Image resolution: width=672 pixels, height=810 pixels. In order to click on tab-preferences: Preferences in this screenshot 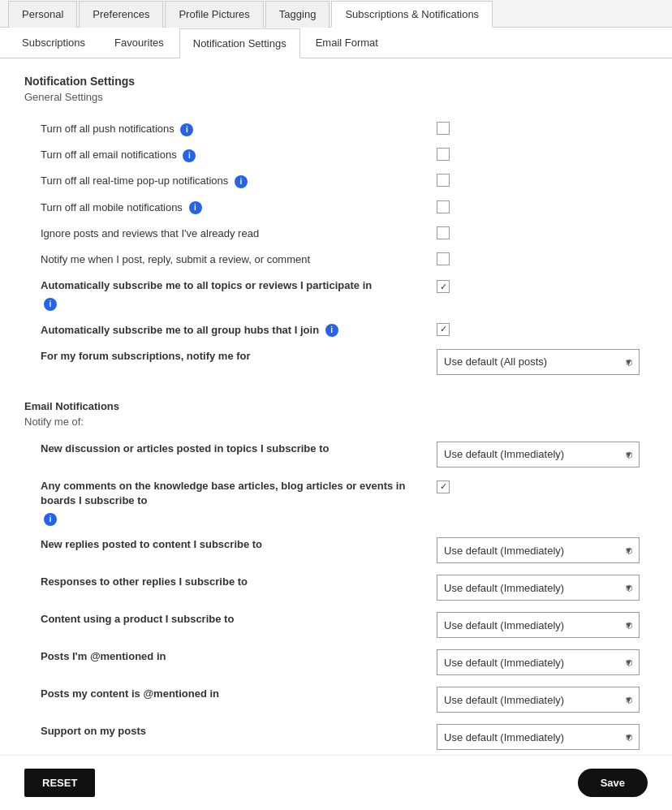, I will do `click(121, 15)`.